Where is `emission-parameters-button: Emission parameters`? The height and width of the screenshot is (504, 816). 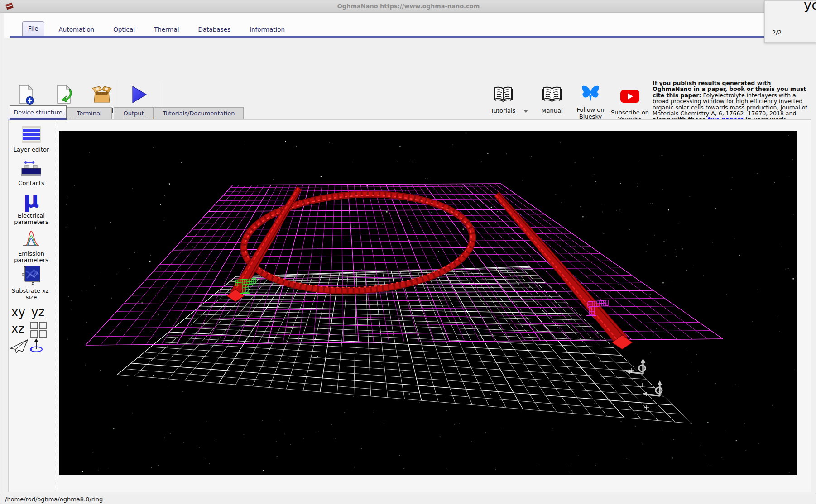 emission-parameters-button: Emission parameters is located at coordinates (31, 245).